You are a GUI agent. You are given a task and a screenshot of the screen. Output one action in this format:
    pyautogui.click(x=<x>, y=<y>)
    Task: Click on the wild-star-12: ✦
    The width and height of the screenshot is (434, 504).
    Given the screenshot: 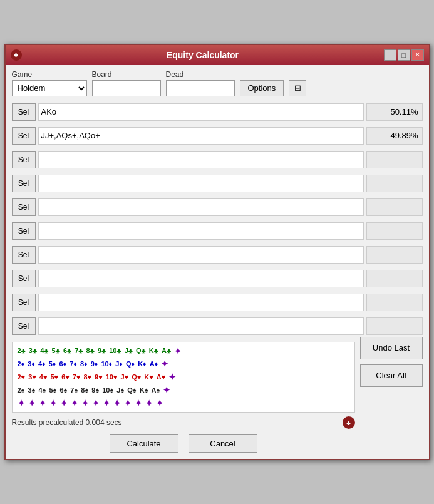 What is the action you would take?
    pyautogui.click(x=149, y=403)
    